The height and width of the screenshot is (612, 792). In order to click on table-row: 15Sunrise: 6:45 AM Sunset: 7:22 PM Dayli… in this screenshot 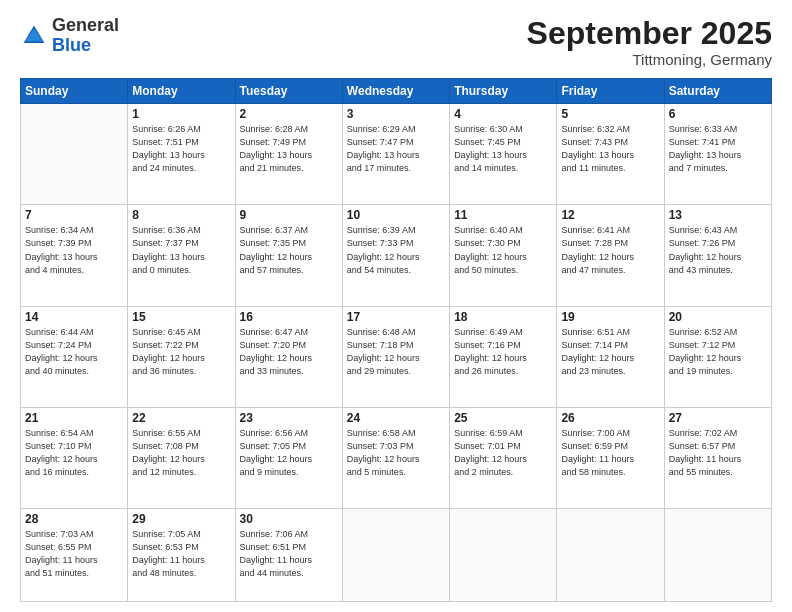, I will do `click(182, 356)`.